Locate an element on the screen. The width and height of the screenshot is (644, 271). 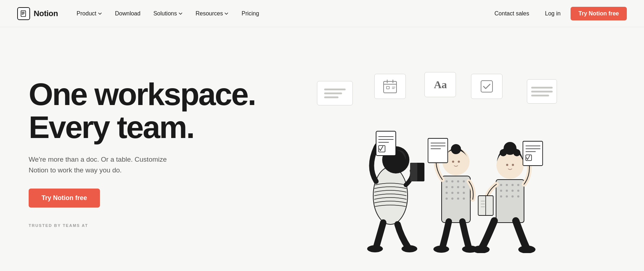
log-in-link: Log in is located at coordinates (553, 14).